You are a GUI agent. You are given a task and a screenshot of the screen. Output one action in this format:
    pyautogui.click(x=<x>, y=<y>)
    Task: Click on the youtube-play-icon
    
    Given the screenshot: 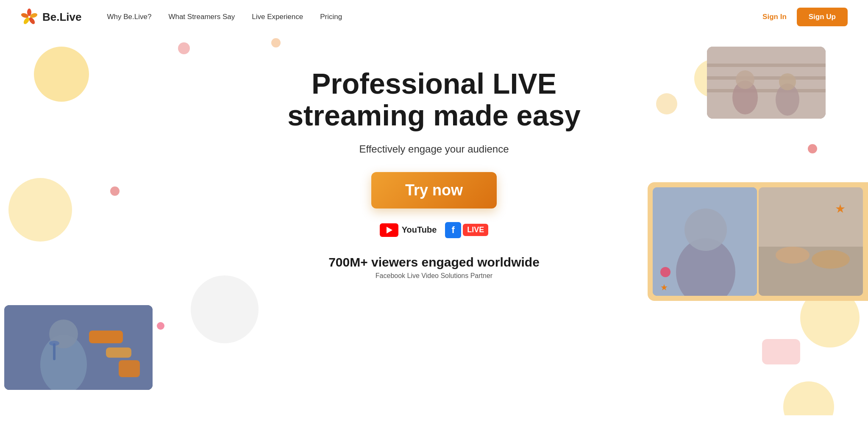 What is the action you would take?
    pyautogui.click(x=389, y=230)
    